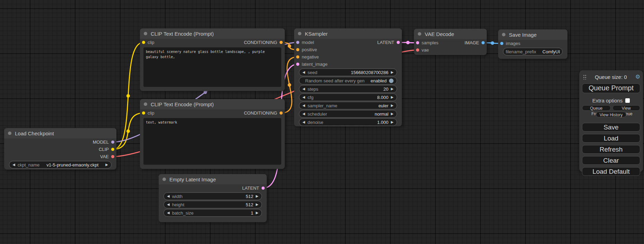  What do you see at coordinates (213, 213) in the screenshot?
I see `batch-size-widget: ◀ batch_size 1 ▶` at bounding box center [213, 213].